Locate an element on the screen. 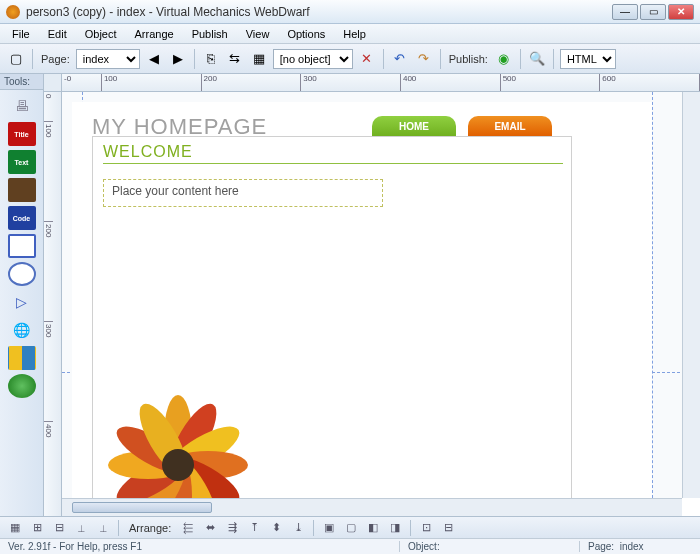  bring-forward-icon: ◧ is located at coordinates (373, 528).